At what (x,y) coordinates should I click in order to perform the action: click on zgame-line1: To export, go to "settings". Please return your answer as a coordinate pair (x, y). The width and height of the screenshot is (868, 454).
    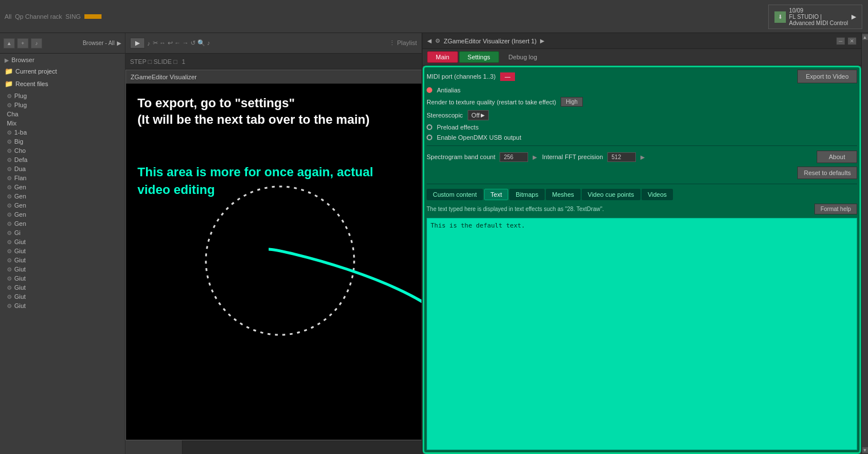
    Looking at the image, I should click on (253, 104).